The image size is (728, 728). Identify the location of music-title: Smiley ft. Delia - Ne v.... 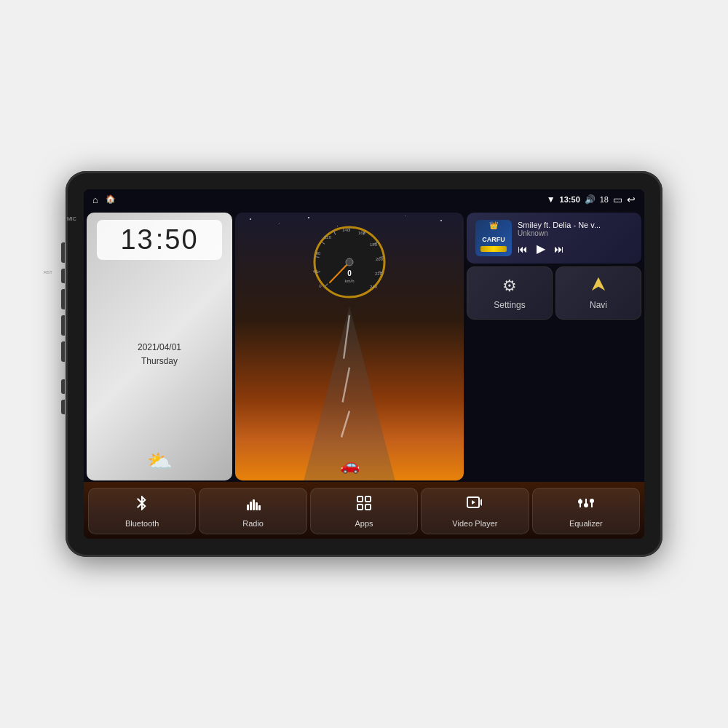
(575, 225).